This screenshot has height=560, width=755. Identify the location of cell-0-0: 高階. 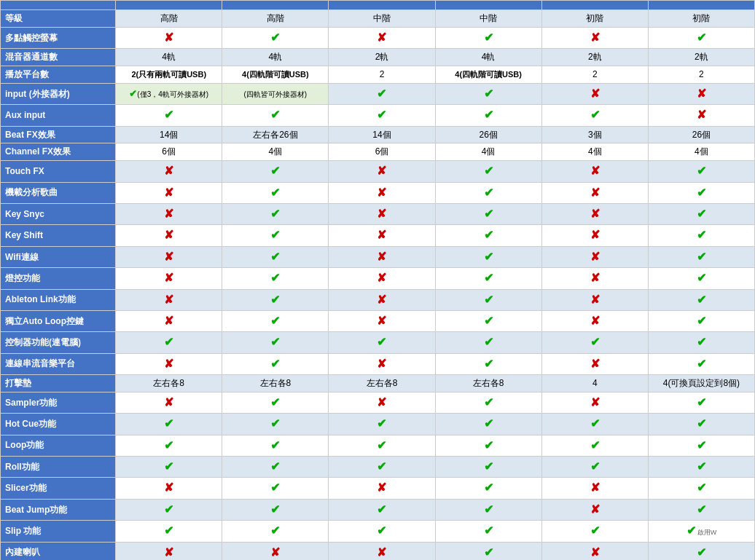
(169, 19).